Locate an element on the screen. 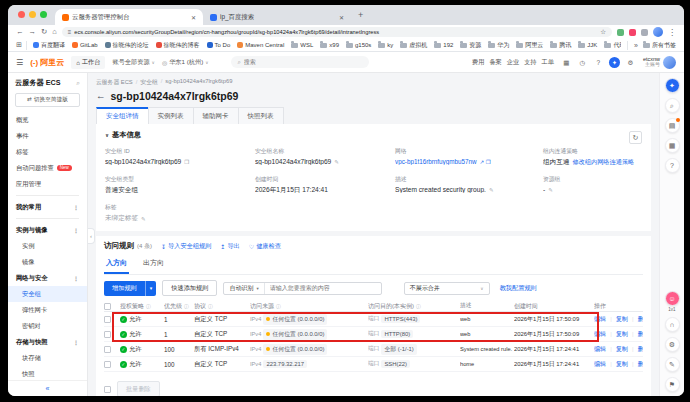  reload-icon: ↻ is located at coordinates (44, 32).